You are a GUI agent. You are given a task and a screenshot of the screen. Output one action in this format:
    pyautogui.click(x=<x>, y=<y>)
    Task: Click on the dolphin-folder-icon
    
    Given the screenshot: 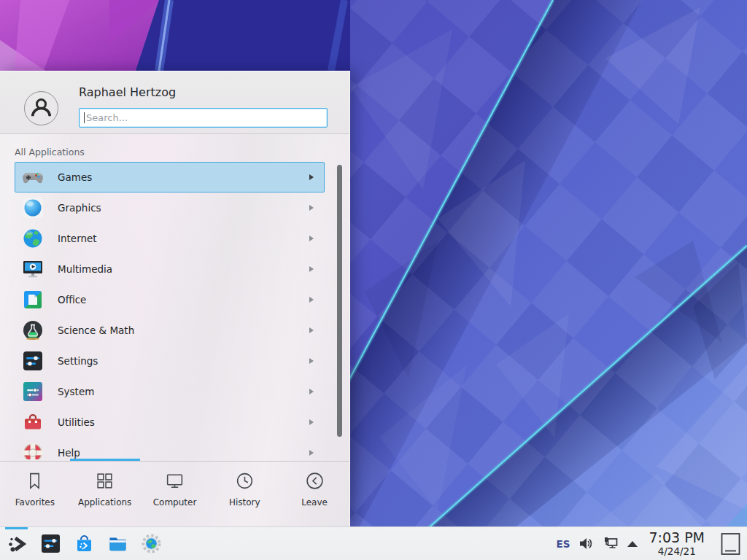 What is the action you would take?
    pyautogui.click(x=118, y=544)
    